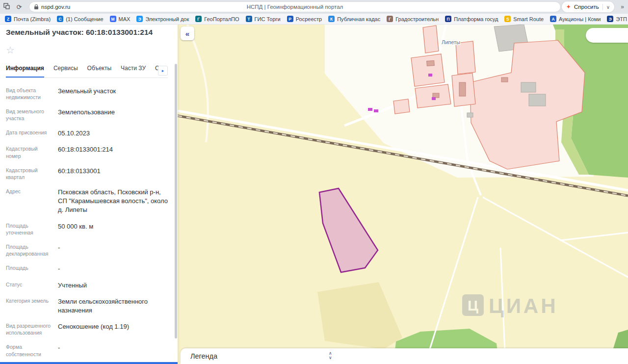 The width and height of the screenshot is (628, 364). Describe the element at coordinates (84, 19) in the screenshot. I see `bookmark-label: (1) Сообщение` at that location.